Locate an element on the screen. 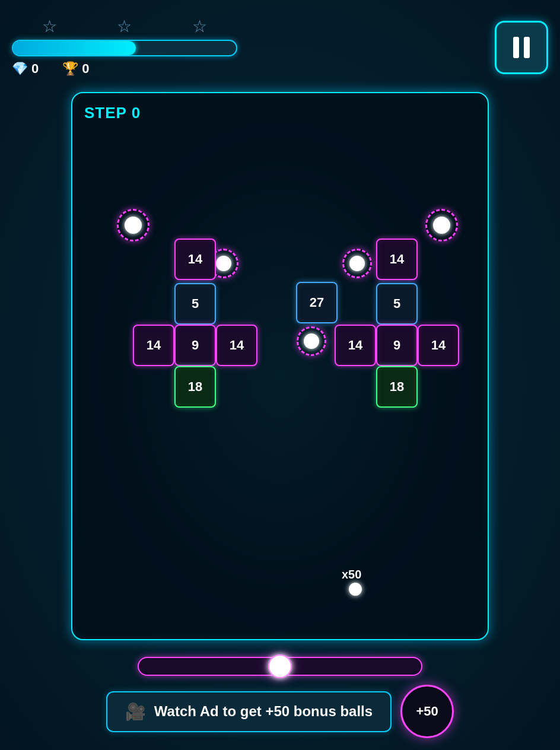 This screenshot has height=750, width=560. block-2: 5 is located at coordinates (195, 304).